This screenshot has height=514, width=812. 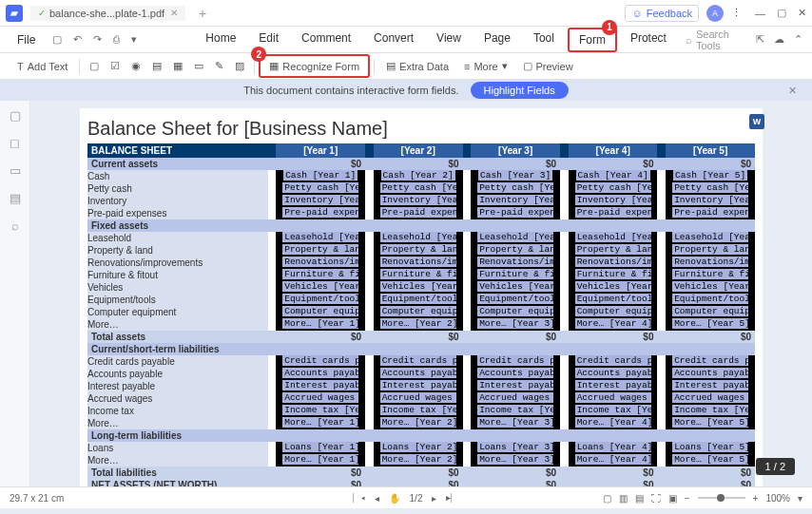 I want to click on field-cell: Loans [Year 5], so click(x=710, y=448).